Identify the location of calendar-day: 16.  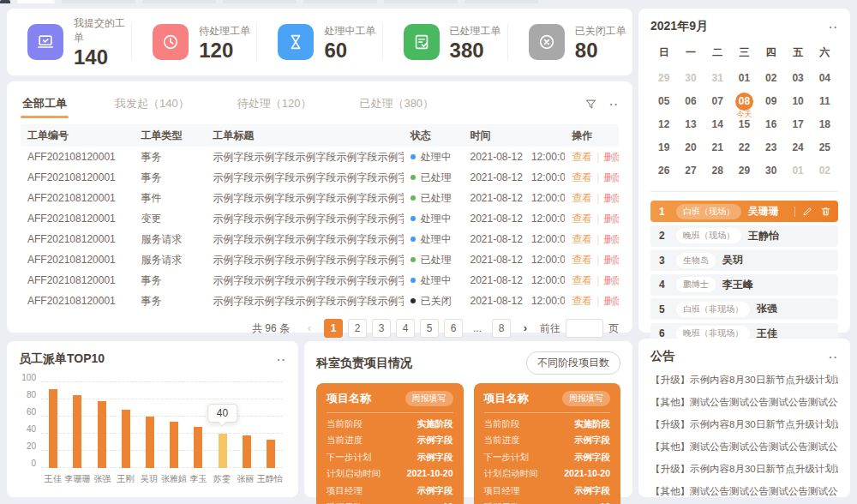
(771, 124).